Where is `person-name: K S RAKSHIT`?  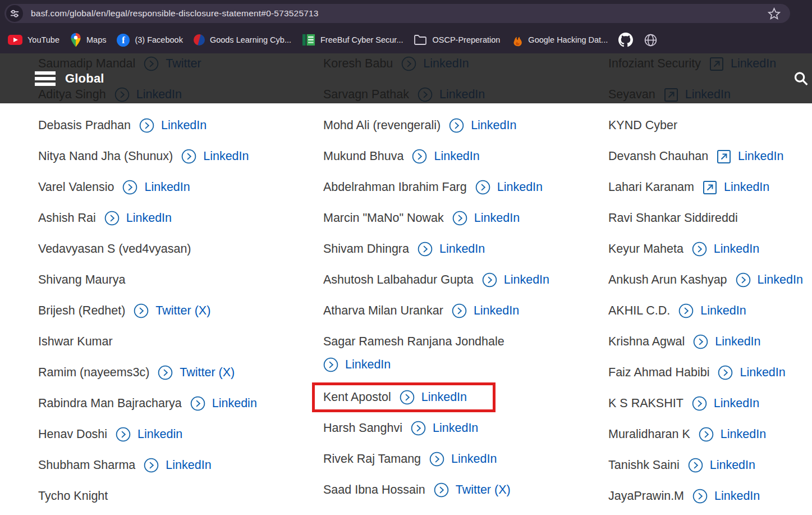
person-name: K S RAKSHIT is located at coordinates (646, 403).